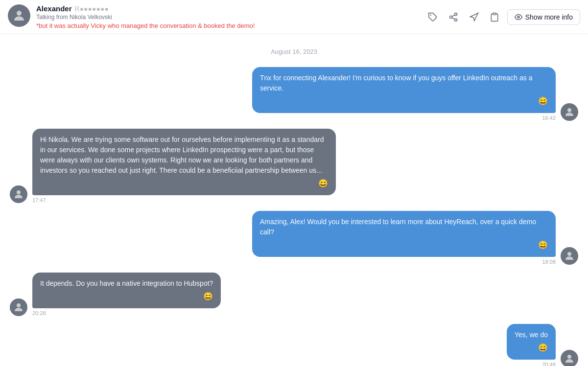 This screenshot has height=366, width=588. Describe the element at coordinates (531, 342) in the screenshot. I see `message-bubble: Yes, we do 😄` at that location.